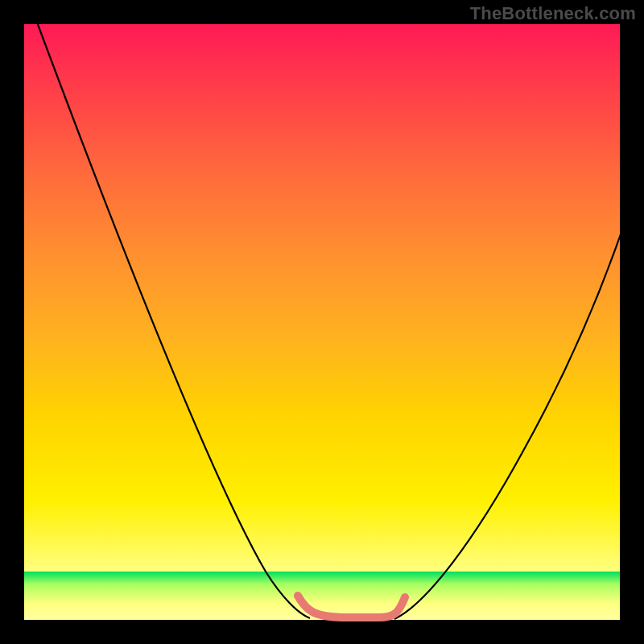 The height and width of the screenshot is (644, 644). I want to click on watermark-text: TheBottleneck.com, so click(553, 14).